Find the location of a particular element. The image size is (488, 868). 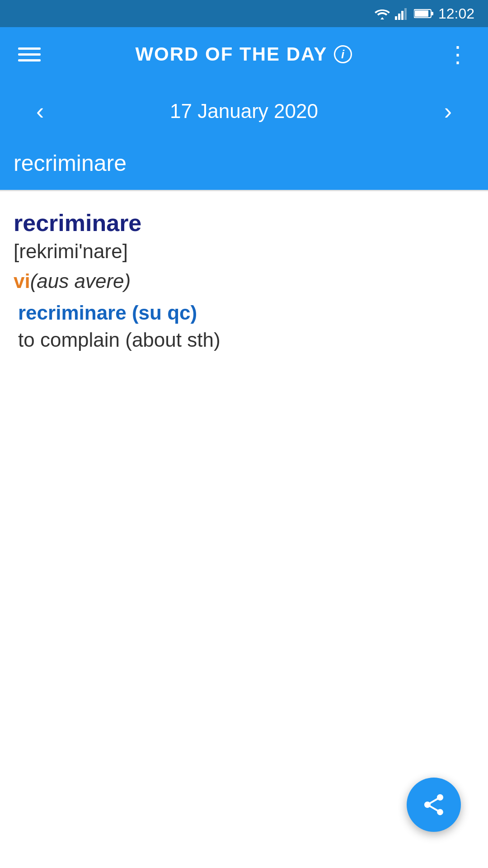

share-icon is located at coordinates (434, 805).